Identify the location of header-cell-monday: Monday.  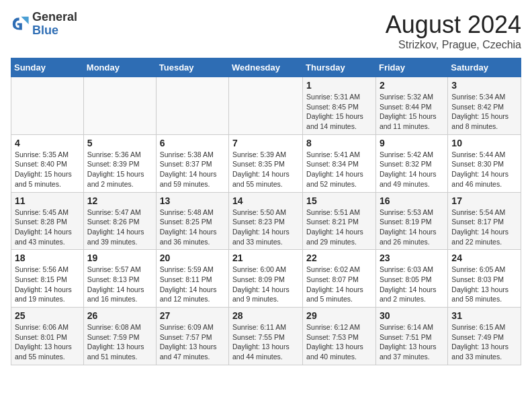
(120, 68).